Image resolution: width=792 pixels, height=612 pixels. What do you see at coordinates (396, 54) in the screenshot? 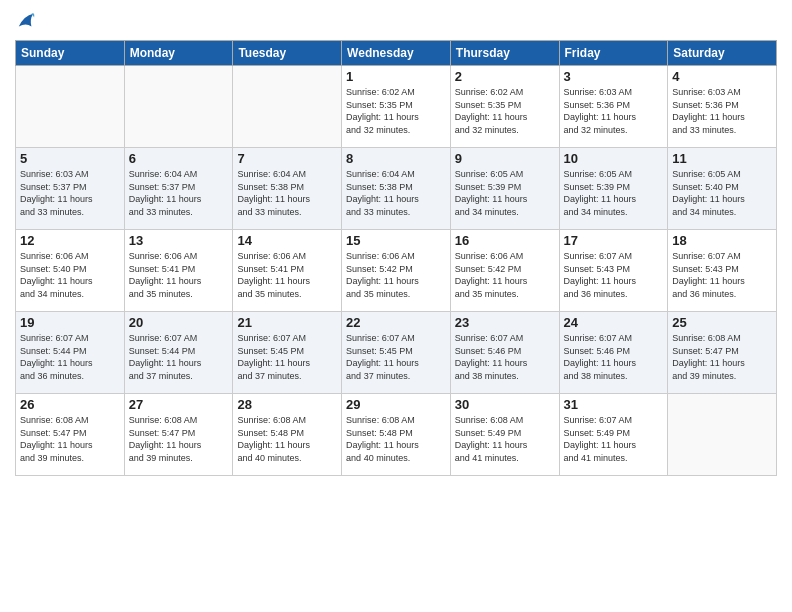
I see `calendar-header-row: SundayMondayTuesdayWednesdayThursdayFrid…` at bounding box center [396, 54].